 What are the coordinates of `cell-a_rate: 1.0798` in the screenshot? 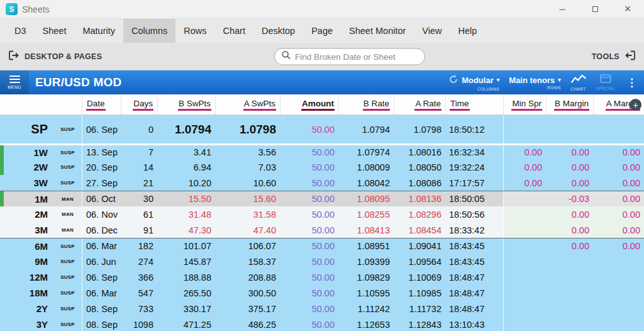 It's located at (419, 130).